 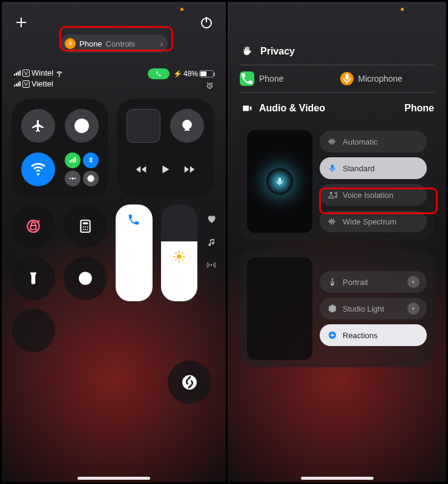 What do you see at coordinates (373, 195) in the screenshot?
I see `mic-mode-voice-isolation: Voice Isolation` at bounding box center [373, 195].